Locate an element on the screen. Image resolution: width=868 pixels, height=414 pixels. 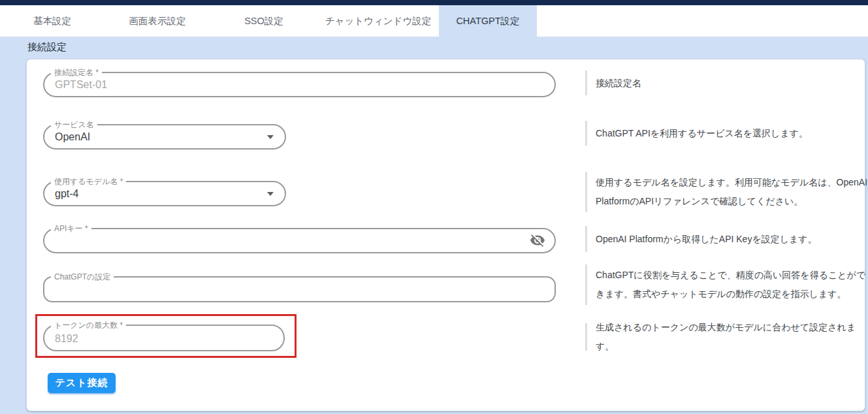
help-max-tokens: 生成されるのトークンの最大数がモデルに合わせて設定されます。 is located at coordinates (726, 337).